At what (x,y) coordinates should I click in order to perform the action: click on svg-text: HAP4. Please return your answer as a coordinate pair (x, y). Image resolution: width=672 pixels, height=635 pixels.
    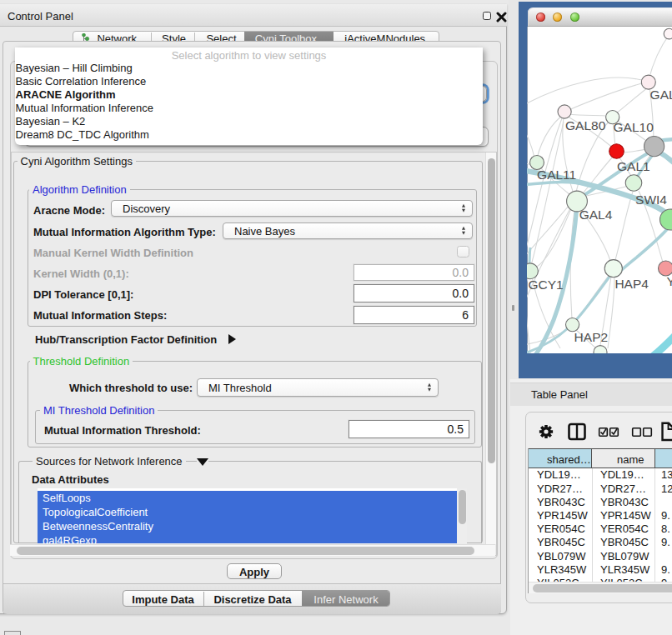
    Looking at the image, I should click on (632, 283).